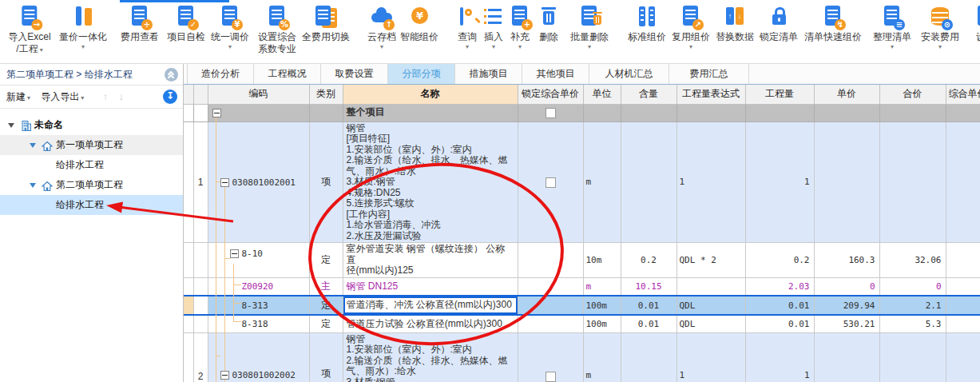  I want to click on table-row-8-318: 8-318 定 管道压力试验 公称直径(mm以内)300 100m 0.01 Q…, so click(581, 324).